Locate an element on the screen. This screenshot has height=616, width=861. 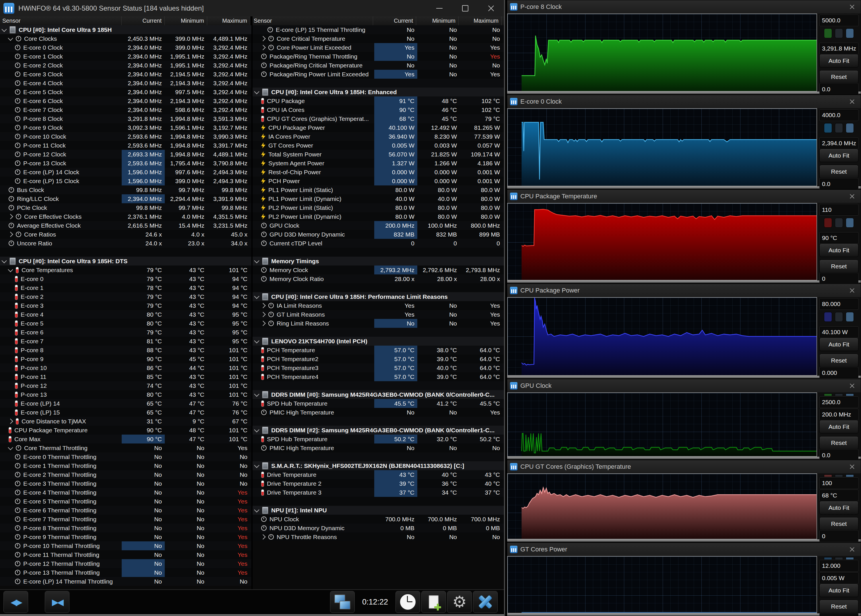
sensor-row: P-core 1274 °C43 °C101 °C is located at coordinates (126, 385).